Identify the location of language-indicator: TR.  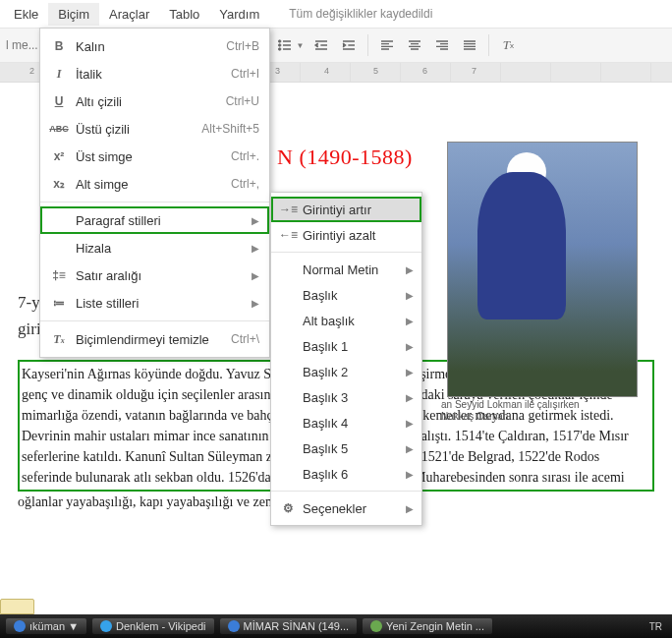
(658, 627).